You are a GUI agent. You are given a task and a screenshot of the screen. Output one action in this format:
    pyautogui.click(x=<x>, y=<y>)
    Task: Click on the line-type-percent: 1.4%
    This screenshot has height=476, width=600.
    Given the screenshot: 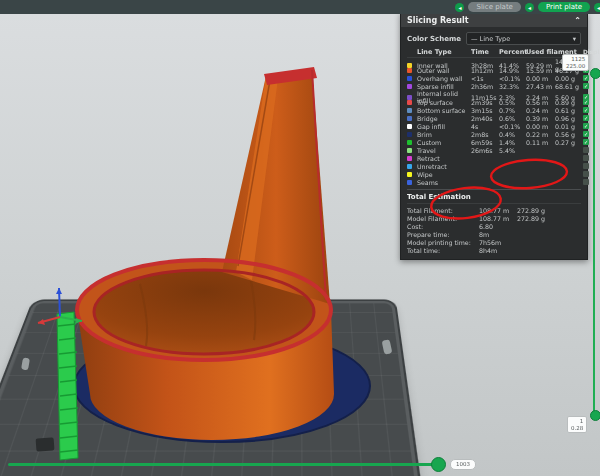 What is the action you would take?
    pyautogui.click(x=512, y=142)
    